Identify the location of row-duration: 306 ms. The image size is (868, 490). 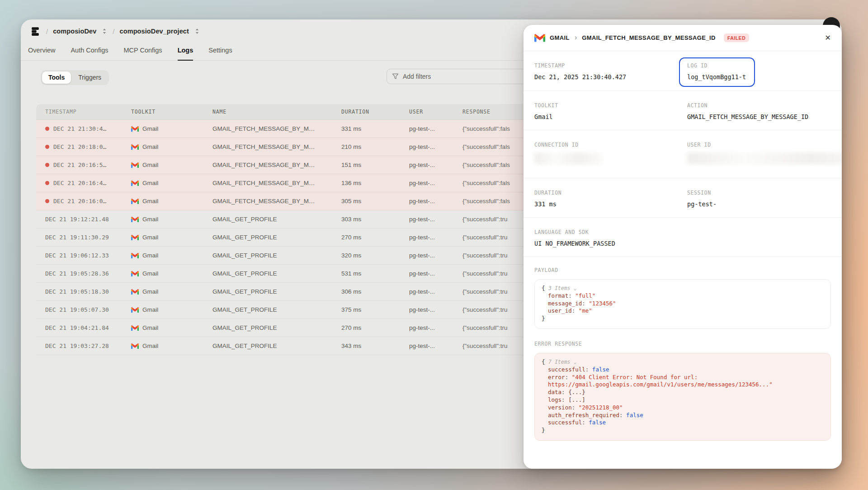
(375, 291).